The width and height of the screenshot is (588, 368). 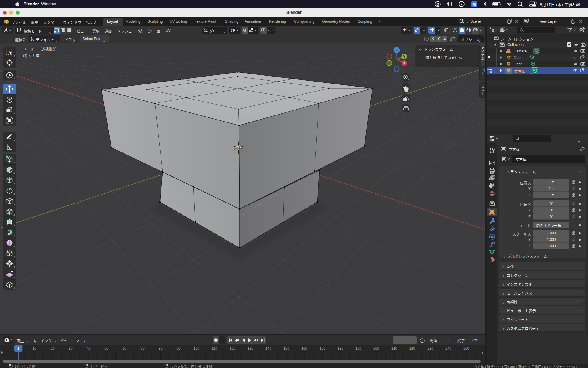 I want to click on svg-text: 130, so click(x=250, y=349).